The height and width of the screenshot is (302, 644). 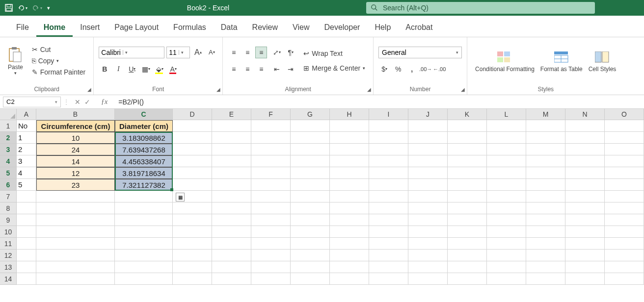 What do you see at coordinates (562, 61) in the screenshot?
I see `format-as-table-button: Format as Table` at bounding box center [562, 61].